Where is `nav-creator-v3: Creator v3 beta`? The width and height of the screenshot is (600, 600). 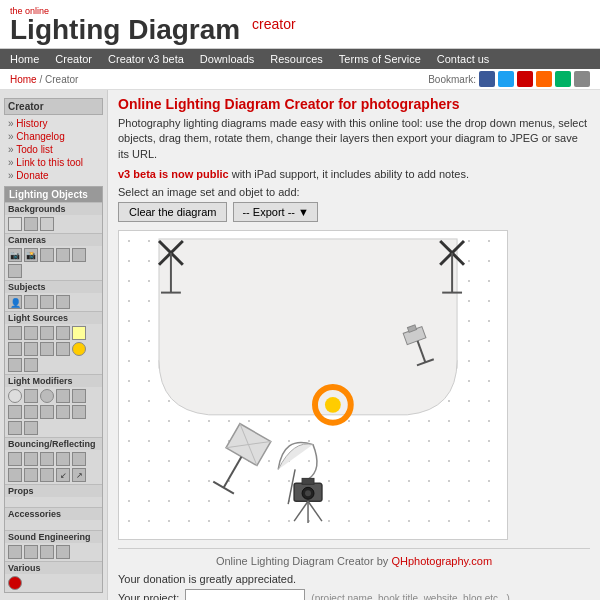
nav-creator-v3: Creator v3 beta is located at coordinates (146, 59).